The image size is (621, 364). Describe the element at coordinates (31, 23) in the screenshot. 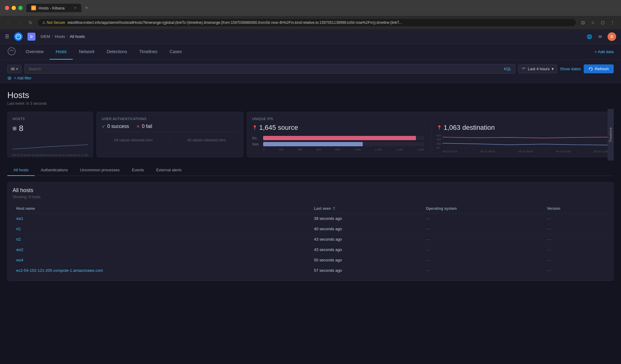

I see `reload-button: ↻` at that location.